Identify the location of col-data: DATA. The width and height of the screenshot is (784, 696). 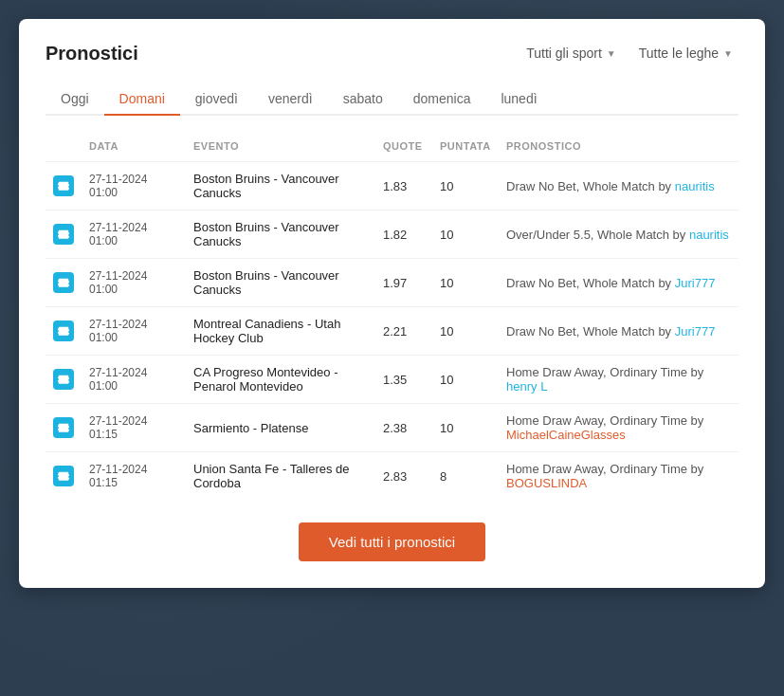
(134, 148).